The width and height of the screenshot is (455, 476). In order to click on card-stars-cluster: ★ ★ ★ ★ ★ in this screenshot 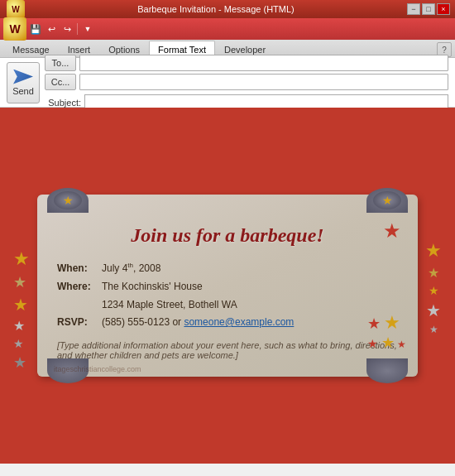, I will do `click(387, 332)`.